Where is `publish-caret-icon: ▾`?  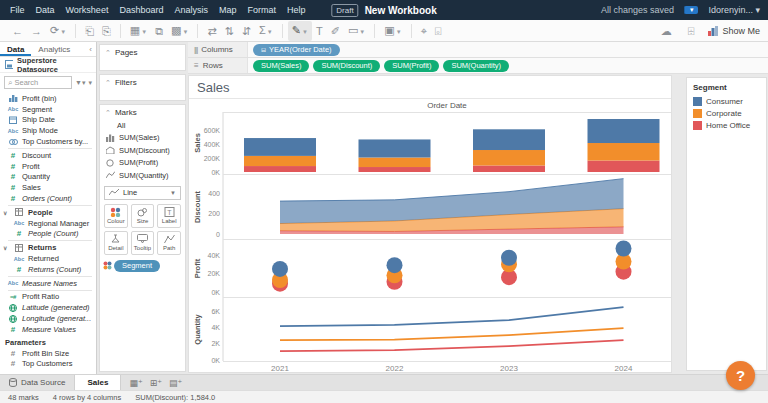
publish-caret-icon: ▾ is located at coordinates (692, 10).